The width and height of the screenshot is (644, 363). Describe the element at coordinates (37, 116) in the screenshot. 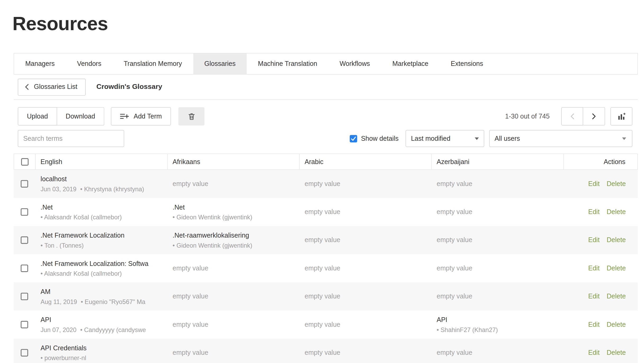

I see `upload-button: Upload` at that location.